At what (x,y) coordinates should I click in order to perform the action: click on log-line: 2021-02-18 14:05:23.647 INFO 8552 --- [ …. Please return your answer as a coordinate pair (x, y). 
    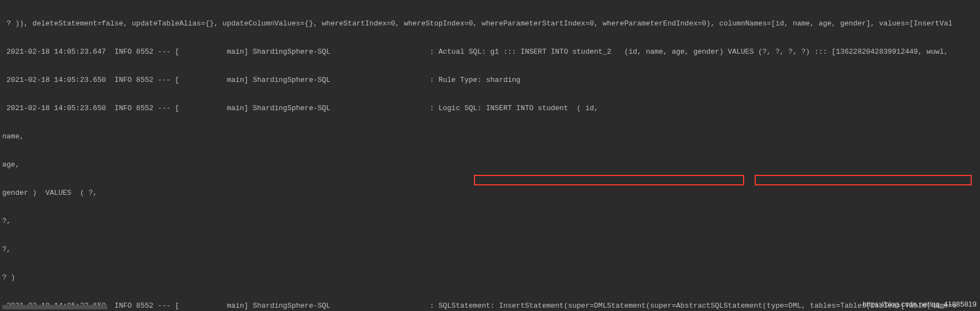
    Looking at the image, I should click on (490, 52).